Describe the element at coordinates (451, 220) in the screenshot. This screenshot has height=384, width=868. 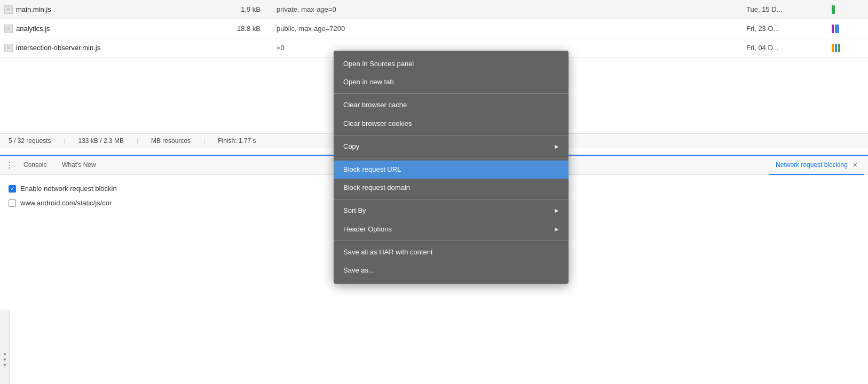
I see `menu-section-sort: Sort By ▶ Header Options ▶` at that location.